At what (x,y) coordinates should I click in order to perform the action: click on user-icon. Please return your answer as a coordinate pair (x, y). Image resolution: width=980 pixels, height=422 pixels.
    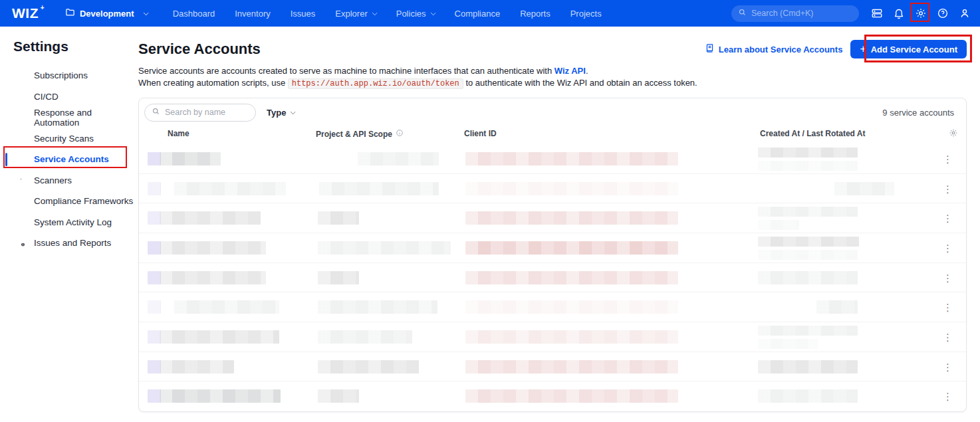
    Looking at the image, I should click on (965, 13).